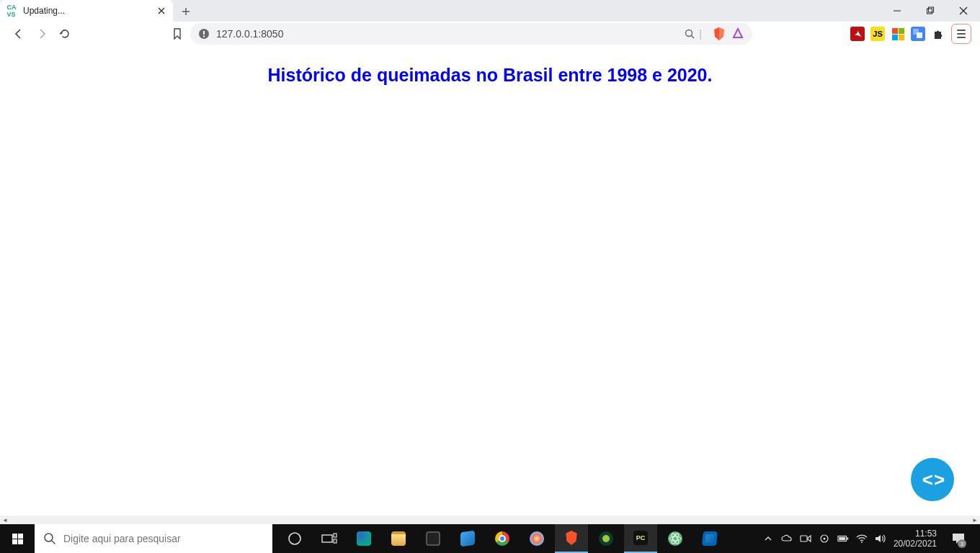 The image size is (980, 553). Describe the element at coordinates (824, 539) in the screenshot. I see `tray-location-icon` at that location.